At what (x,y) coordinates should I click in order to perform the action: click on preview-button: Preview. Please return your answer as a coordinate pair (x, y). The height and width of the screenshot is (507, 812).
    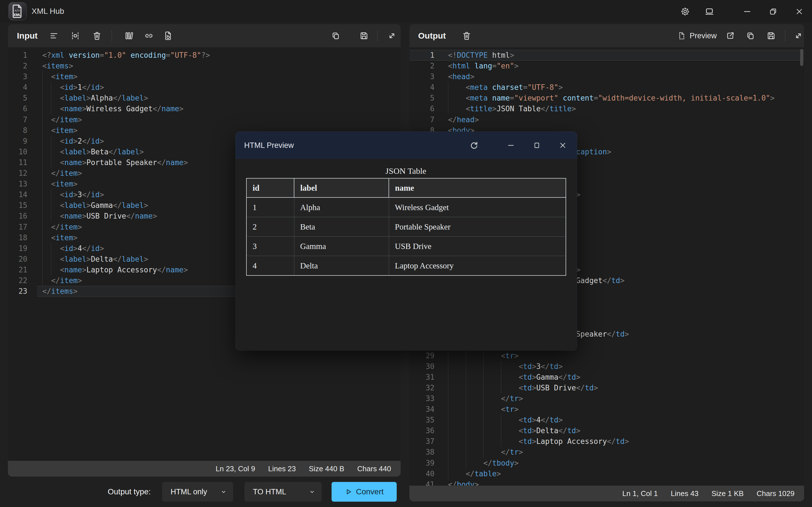
    Looking at the image, I should click on (697, 36).